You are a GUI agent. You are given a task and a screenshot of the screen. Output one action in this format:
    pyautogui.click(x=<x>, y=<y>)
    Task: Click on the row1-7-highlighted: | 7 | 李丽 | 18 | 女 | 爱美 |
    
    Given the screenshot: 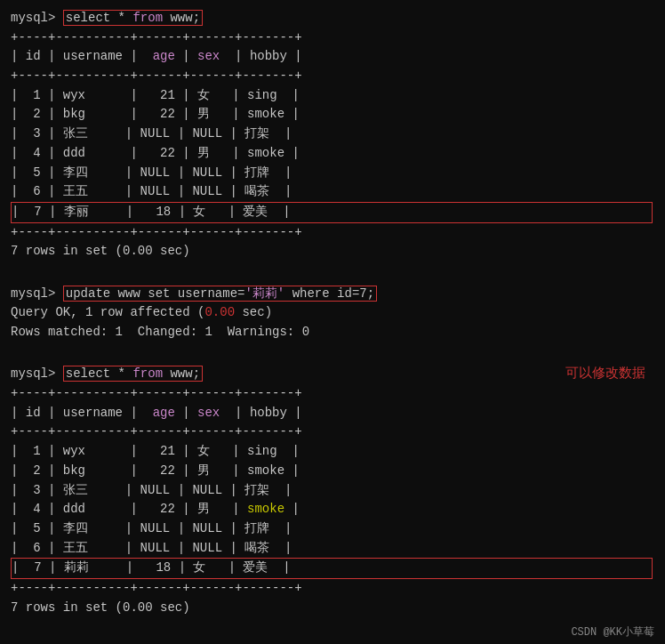 What is the action you would take?
    pyautogui.click(x=332, y=213)
    